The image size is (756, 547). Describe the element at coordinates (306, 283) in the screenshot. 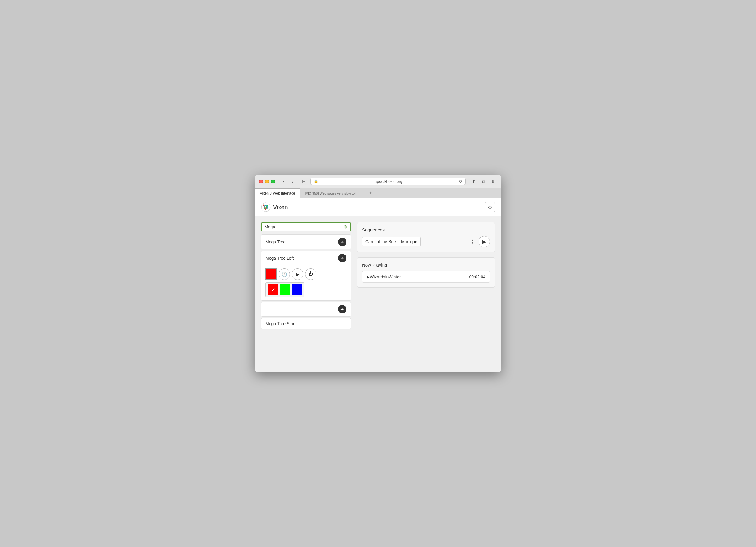

I see `expanded-controls: 🕐 ▶ ⏻ ✓` at that location.